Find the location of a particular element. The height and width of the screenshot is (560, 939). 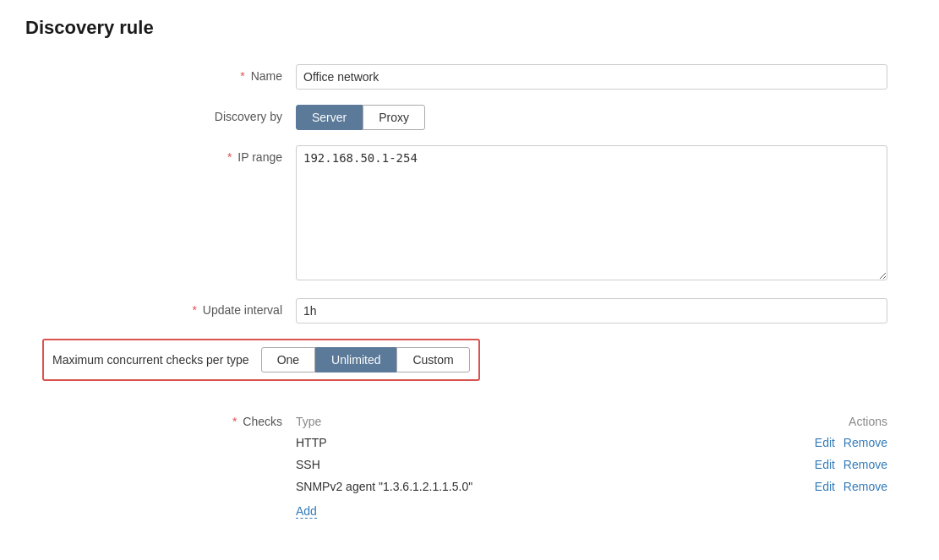

concurrent-checks-unlimited-btn: Unlimited is located at coordinates (356, 360).